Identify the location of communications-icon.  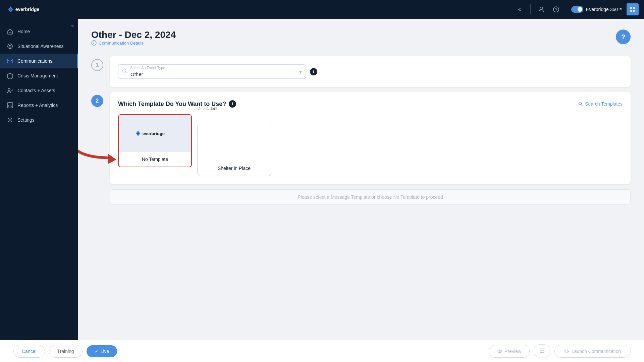
(10, 61).